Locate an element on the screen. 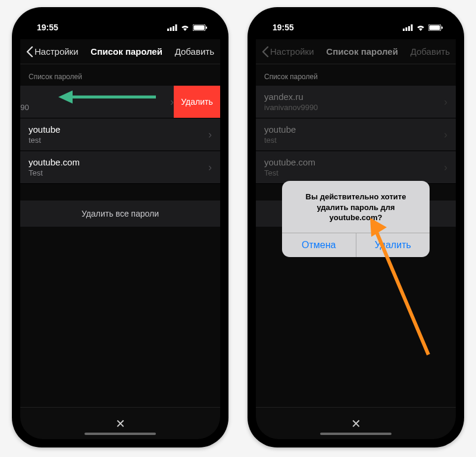 The image size is (476, 457). back-button: Настройки is located at coordinates (52, 52).